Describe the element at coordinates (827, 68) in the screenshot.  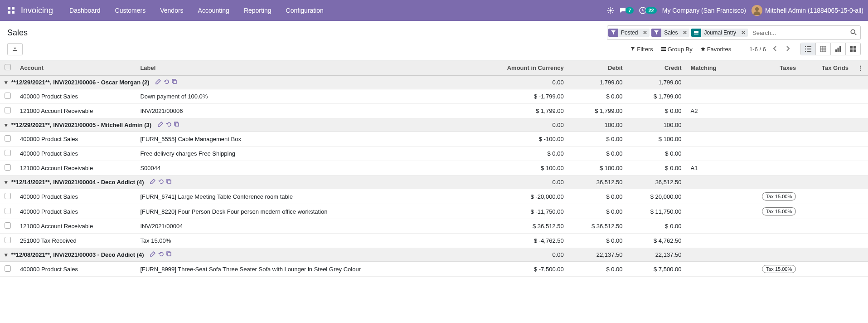
I see `col-tax-grids: Tax Grids` at that location.